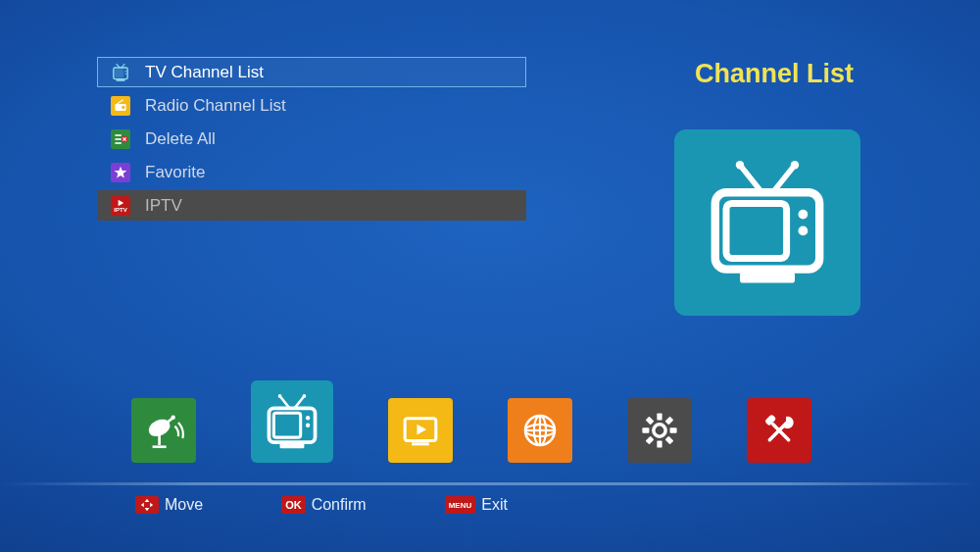 The height and width of the screenshot is (552, 980). Describe the element at coordinates (121, 173) in the screenshot. I see `favorite-icon` at that location.